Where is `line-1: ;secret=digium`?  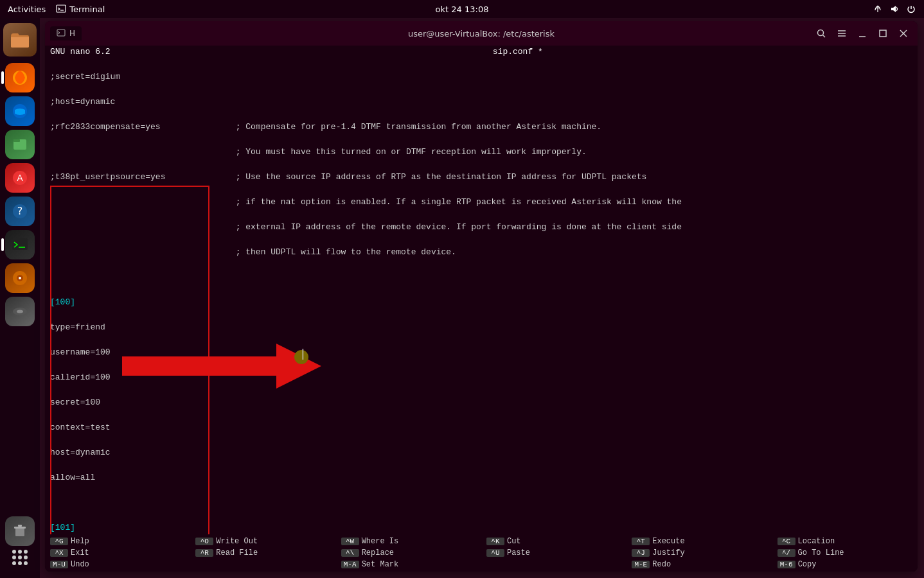 line-1: ;secret=digium is located at coordinates (481, 77).